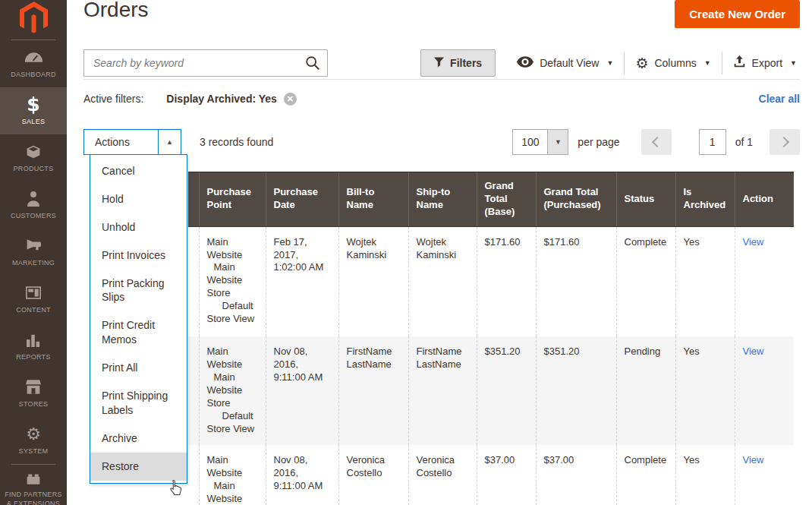  I want to click on sidebar-item-system: ⚙ SYSTEM, so click(33, 440).